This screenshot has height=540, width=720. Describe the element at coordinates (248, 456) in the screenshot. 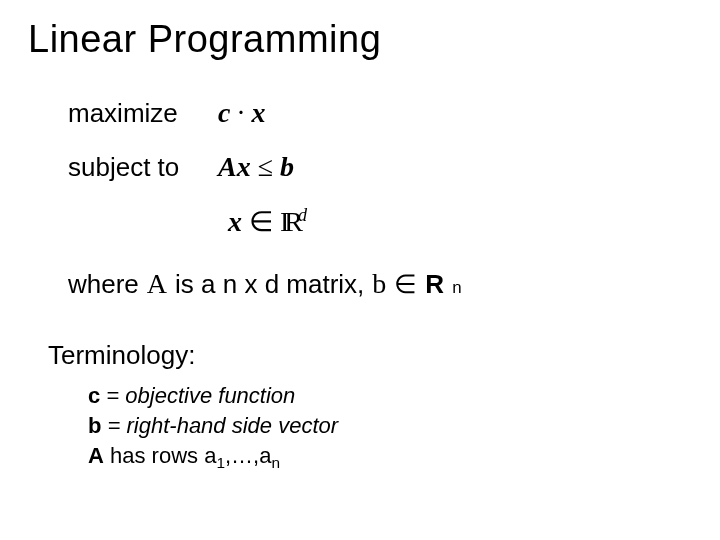

I see `term-dots: ,…,a` at that location.